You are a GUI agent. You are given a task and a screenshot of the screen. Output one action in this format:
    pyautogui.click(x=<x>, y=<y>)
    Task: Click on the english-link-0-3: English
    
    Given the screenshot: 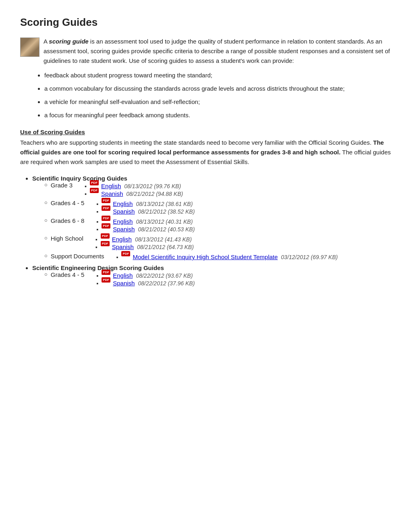 What is the action you would take?
    pyautogui.click(x=122, y=239)
    